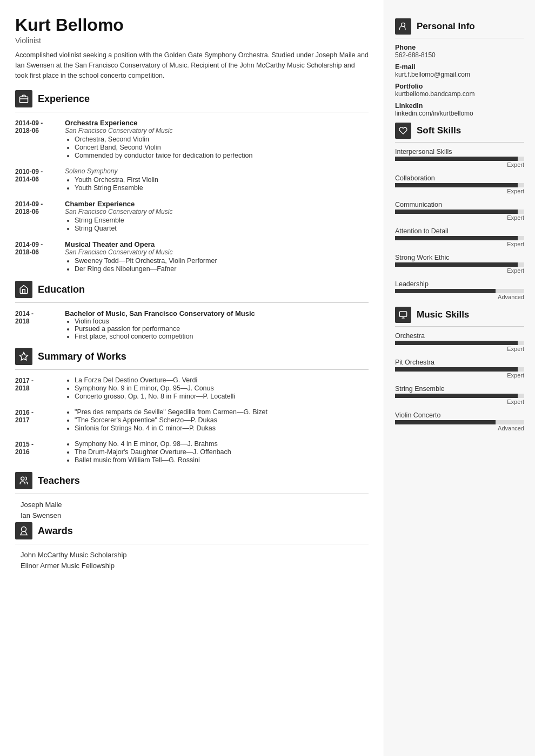  Describe the element at coordinates (153, 444) in the screenshot. I see `list-item: Symphony No. 4 in E minor, Op. 98—J. Bra…` at that location.